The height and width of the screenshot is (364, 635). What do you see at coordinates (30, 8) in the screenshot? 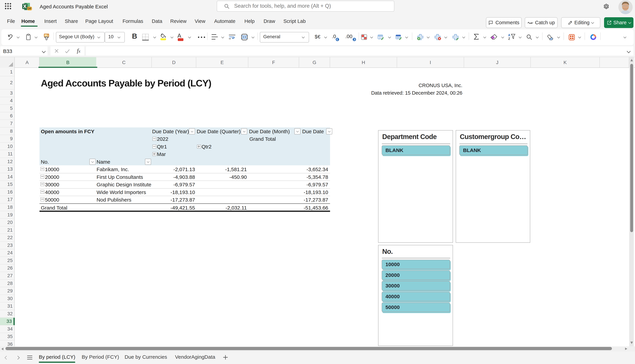
I see `svg-text: DF` at bounding box center [30, 8].